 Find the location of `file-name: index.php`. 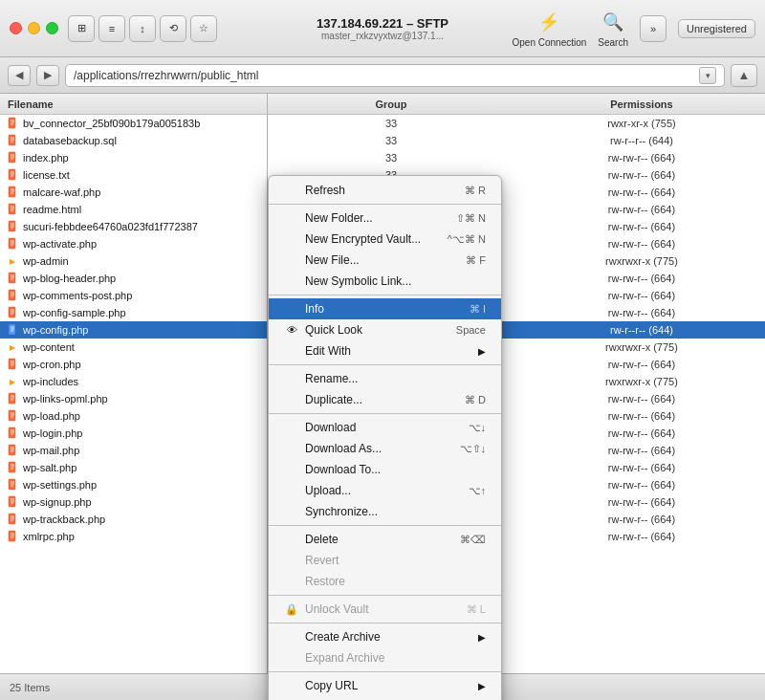

file-name: index.php is located at coordinates (46, 158).